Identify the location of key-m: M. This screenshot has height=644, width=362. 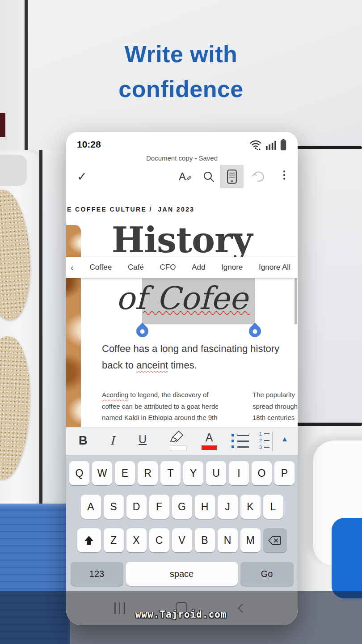
(250, 540).